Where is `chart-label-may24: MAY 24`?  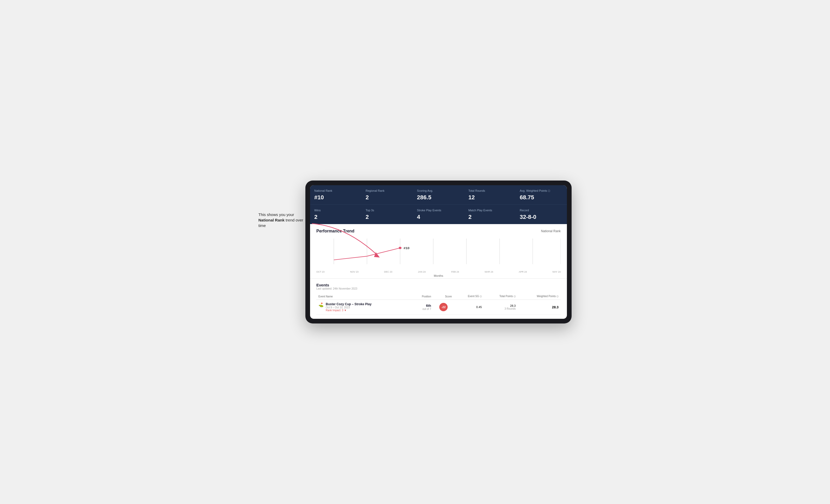 chart-label-may24: MAY 24 is located at coordinates (556, 272).